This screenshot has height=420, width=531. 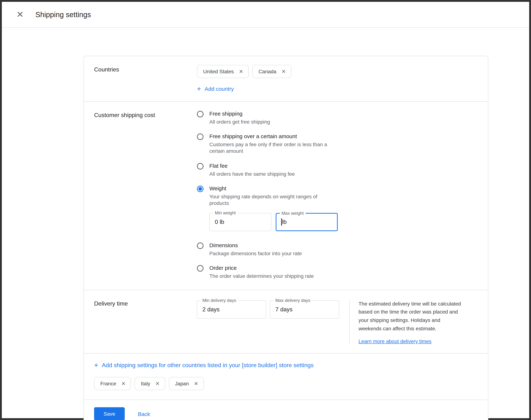 What do you see at coordinates (410, 316) in the screenshot?
I see `delivery-info-text: The estimated delivery time will be calc…` at bounding box center [410, 316].